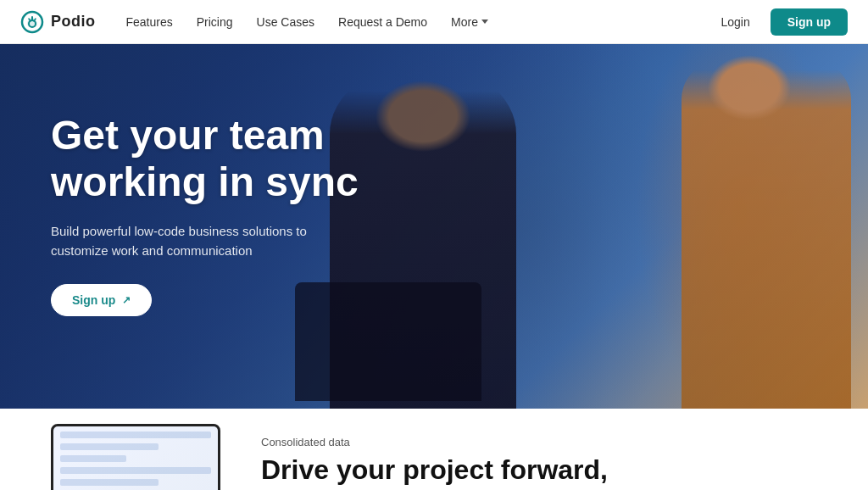  What do you see at coordinates (286, 22) in the screenshot?
I see `nav-use-cases: Use Cases` at bounding box center [286, 22].